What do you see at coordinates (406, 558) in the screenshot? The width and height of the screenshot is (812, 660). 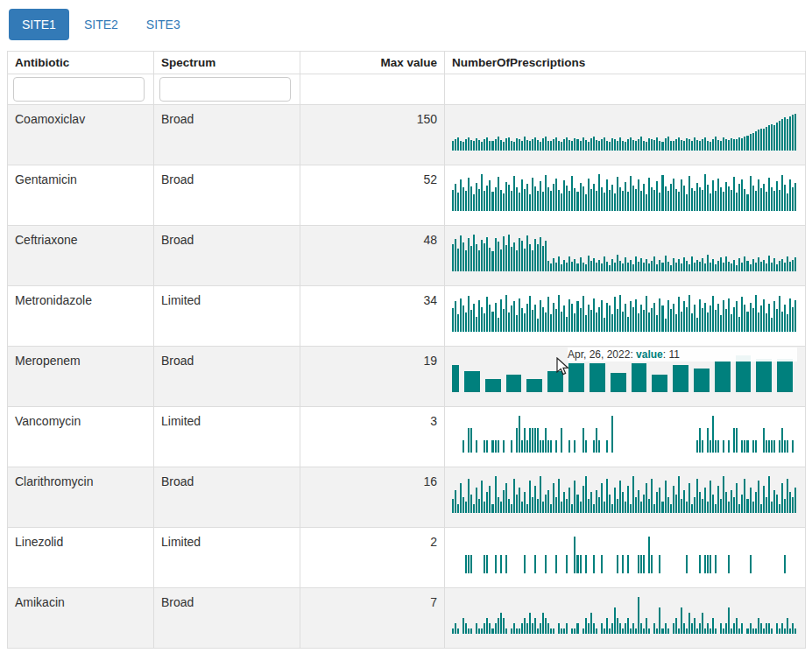 I see `table-row: LinezolidLimited2` at bounding box center [406, 558].